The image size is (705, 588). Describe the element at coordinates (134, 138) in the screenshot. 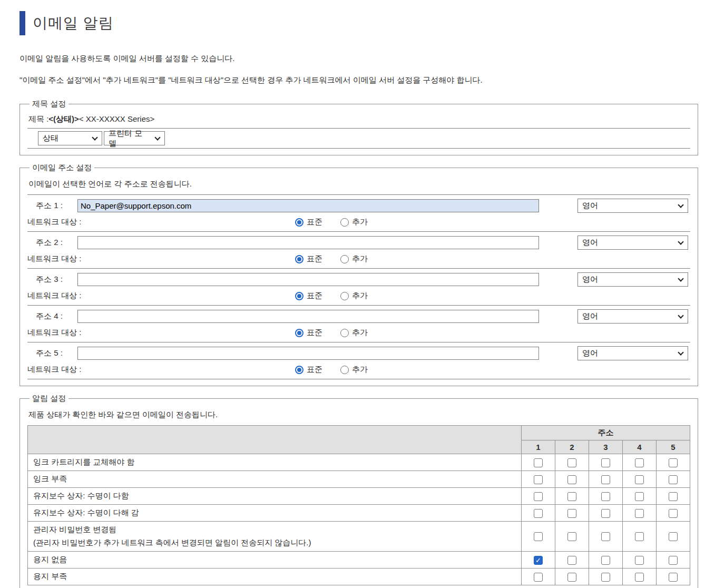

I see `subject-model-select: 프린터 모델` at that location.